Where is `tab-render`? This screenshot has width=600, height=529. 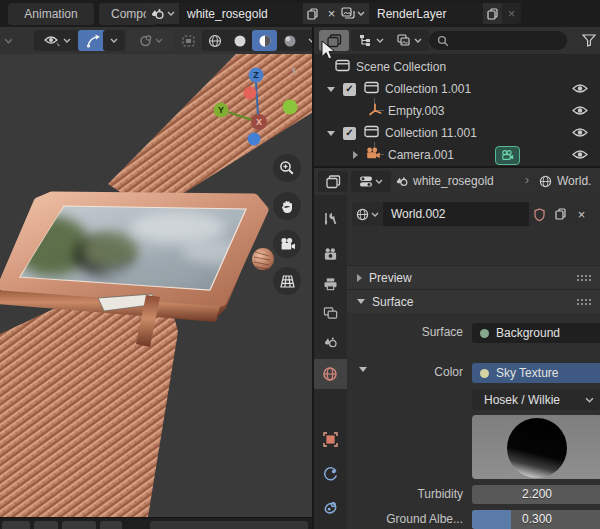 tab-render is located at coordinates (330, 254).